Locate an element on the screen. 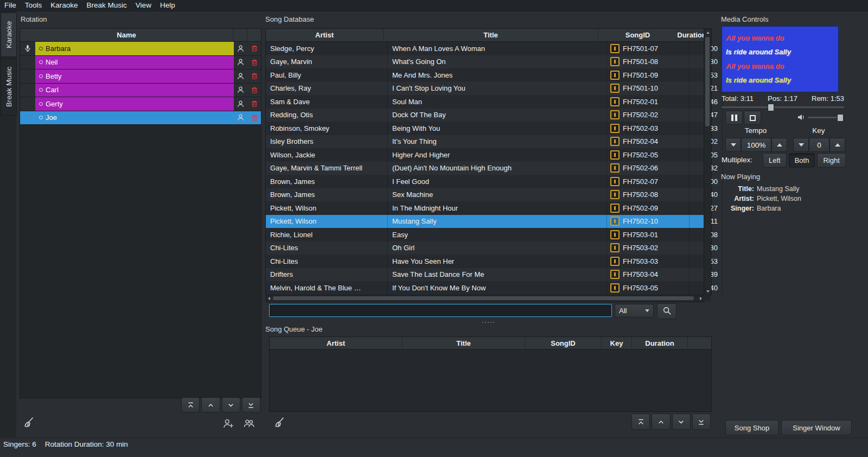 Image resolution: width=868 pixels, height=457 pixels. song-row: Richie, LionelEasyFH7503-014:08 is located at coordinates (485, 234).